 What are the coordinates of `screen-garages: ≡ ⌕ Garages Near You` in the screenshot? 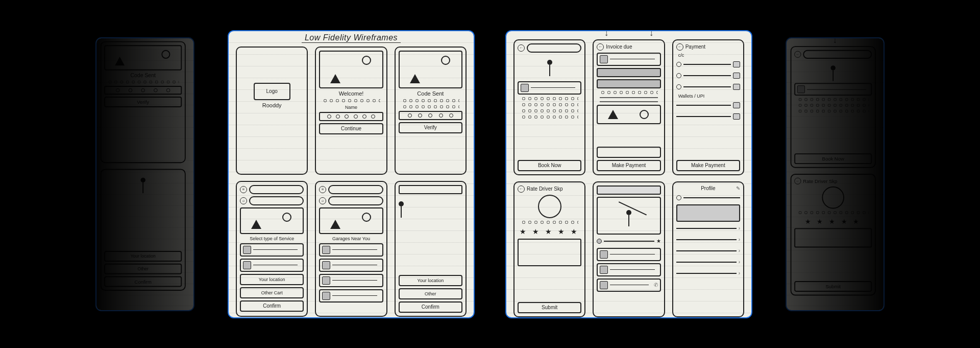 It's located at (351, 249).